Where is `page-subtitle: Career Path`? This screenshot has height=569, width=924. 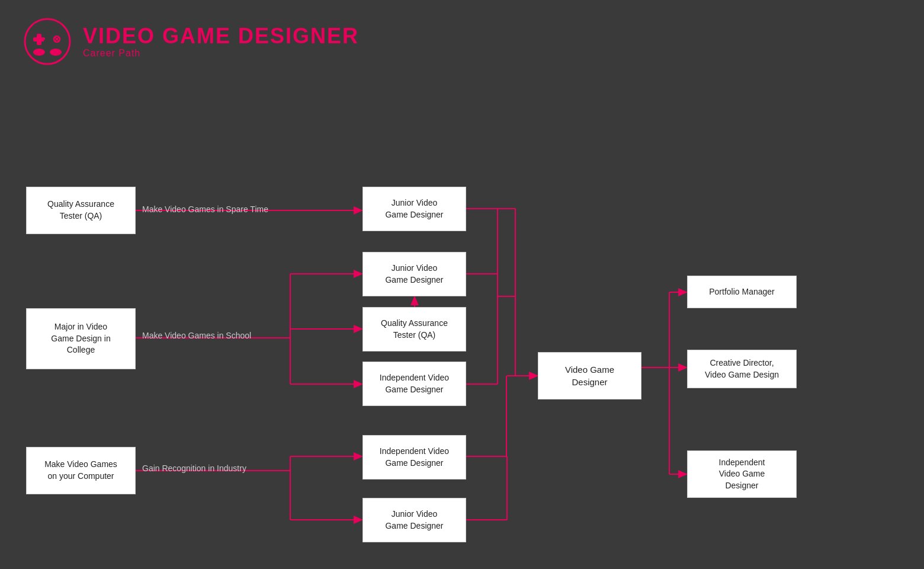 page-subtitle: Career Path is located at coordinates (221, 53).